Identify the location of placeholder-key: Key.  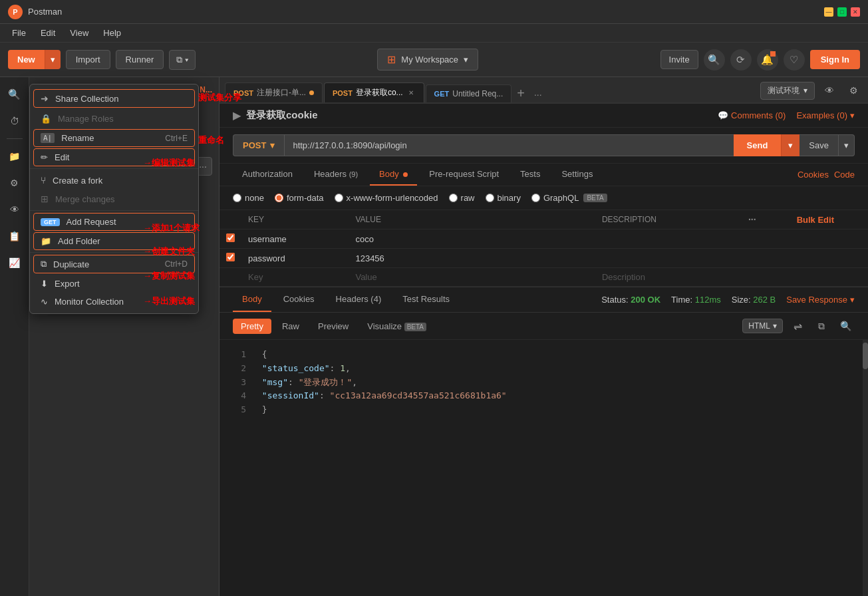
(295, 277).